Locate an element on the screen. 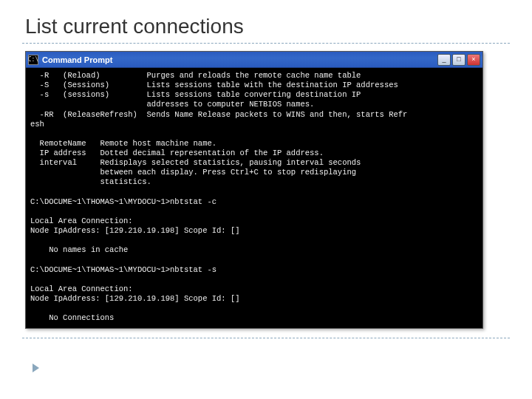 The image size is (532, 399). divider-bottom is located at coordinates (266, 338).